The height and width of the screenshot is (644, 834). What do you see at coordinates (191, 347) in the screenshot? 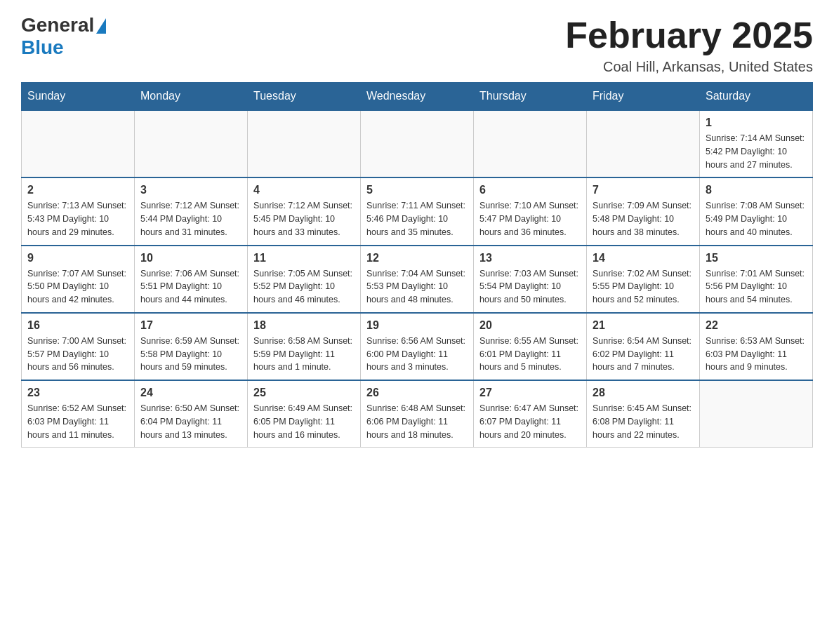
I see `calendar-day-cell: 17Sunrise: 6:59 AM Sunset: 5:58 PM Dayli…` at bounding box center [191, 347].